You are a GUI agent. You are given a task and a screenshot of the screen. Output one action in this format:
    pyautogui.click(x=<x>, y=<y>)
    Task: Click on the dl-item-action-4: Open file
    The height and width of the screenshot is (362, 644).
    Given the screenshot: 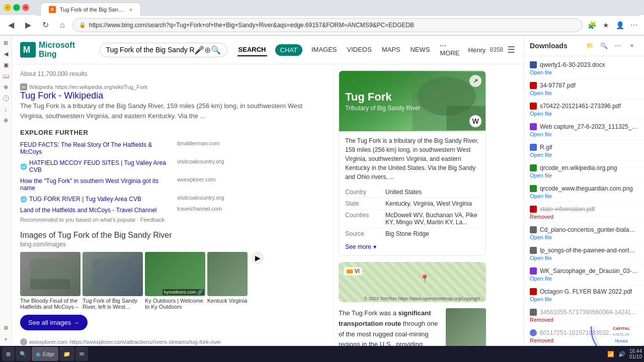 What is the action you would take?
    pyautogui.click(x=584, y=155)
    